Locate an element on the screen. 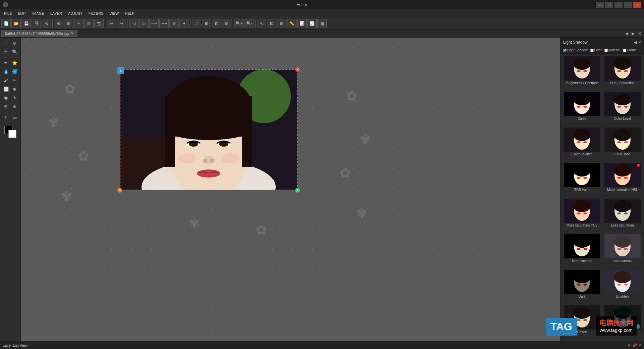 Image resolution: width=644 pixels, height=349 pixels. tab-filter: Filter is located at coordinates (596, 50).